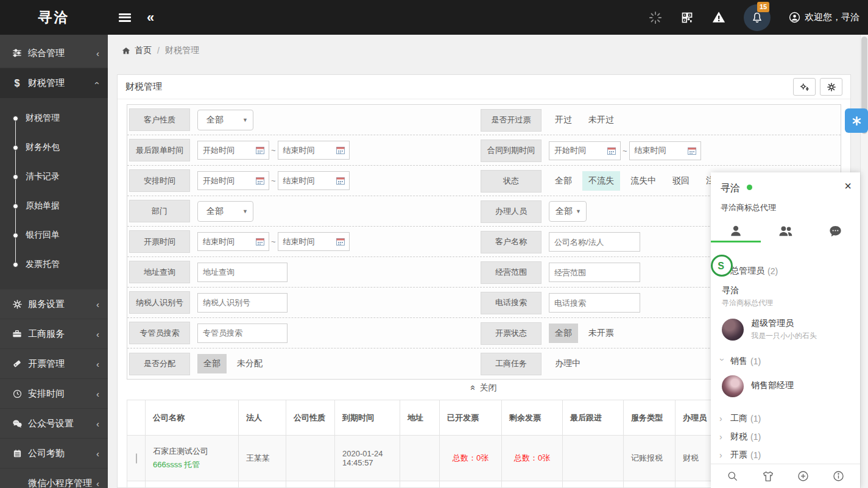 The height and width of the screenshot is (488, 868). Describe the element at coordinates (368, 418) in the screenshot. I see `col-expire-time: 到期时间` at that location.